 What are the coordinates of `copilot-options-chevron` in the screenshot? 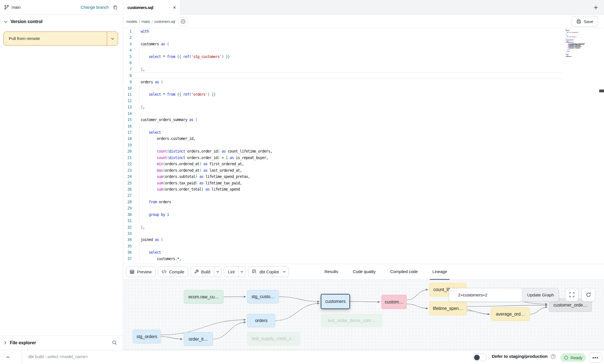 It's located at (286, 272).